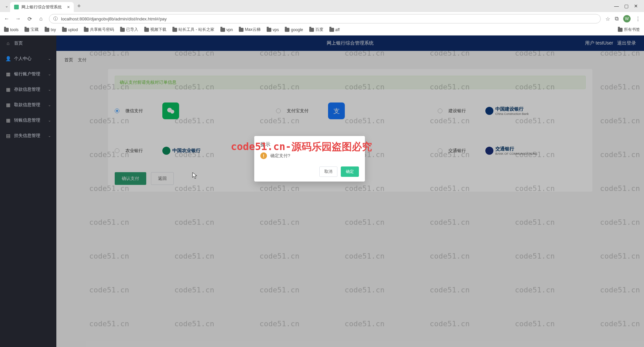 This screenshot has width=644, height=347. What do you see at coordinates (7, 19) in the screenshot?
I see `back-icon: ←` at bounding box center [7, 19].